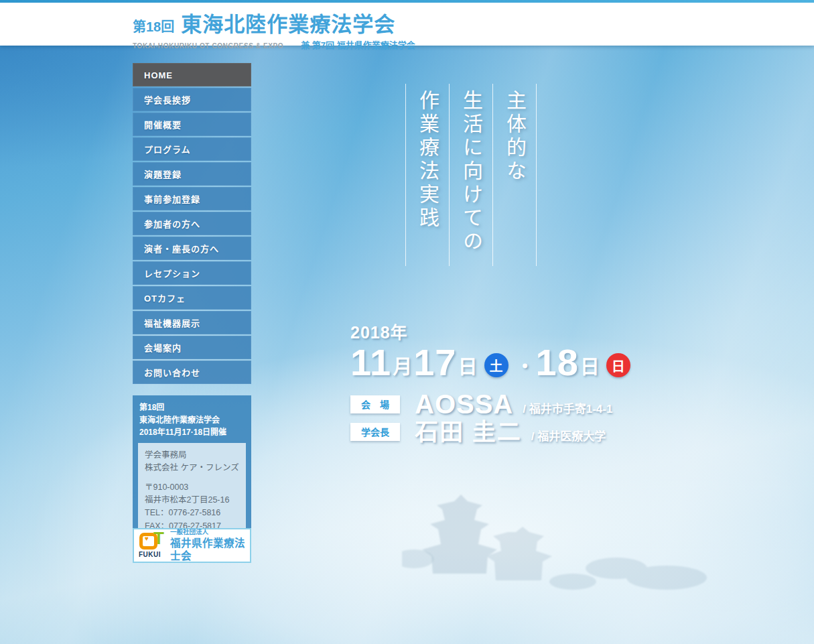 The image size is (814, 644). Describe the element at coordinates (165, 299) in the screenshot. I see `sidebar-item-label: OTカフェ` at that location.